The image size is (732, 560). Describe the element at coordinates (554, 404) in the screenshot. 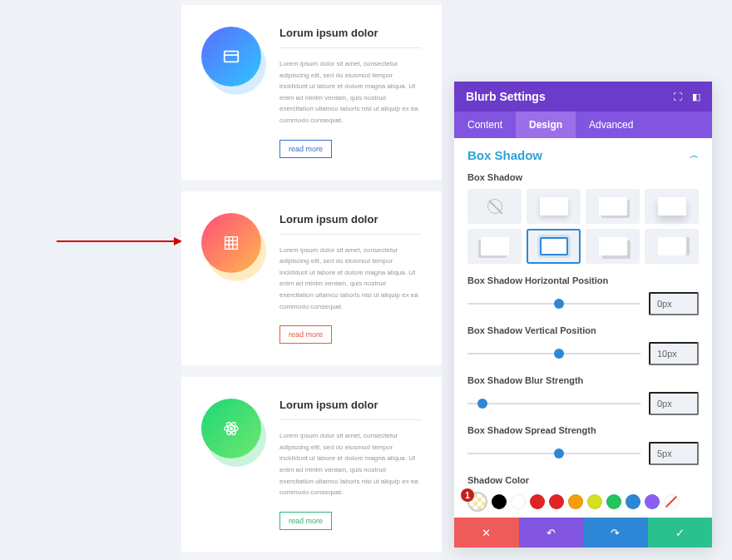

I see `blur-slider` at that location.